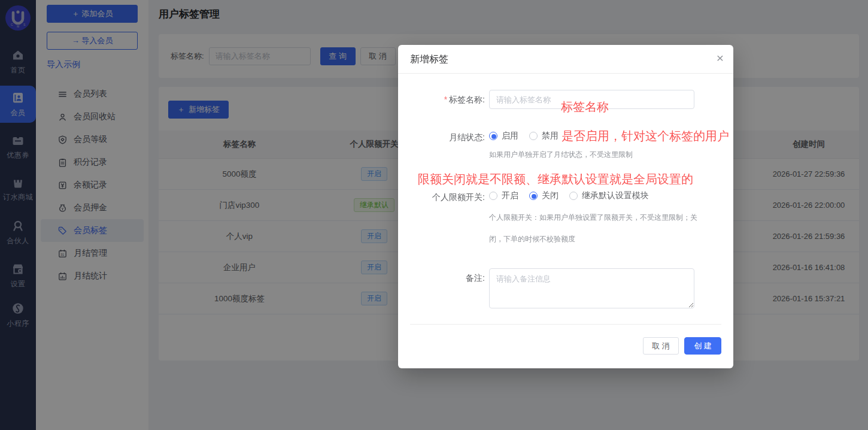 The height and width of the screenshot is (430, 868). I want to click on annotation-tag-name: 标签名称, so click(585, 107).